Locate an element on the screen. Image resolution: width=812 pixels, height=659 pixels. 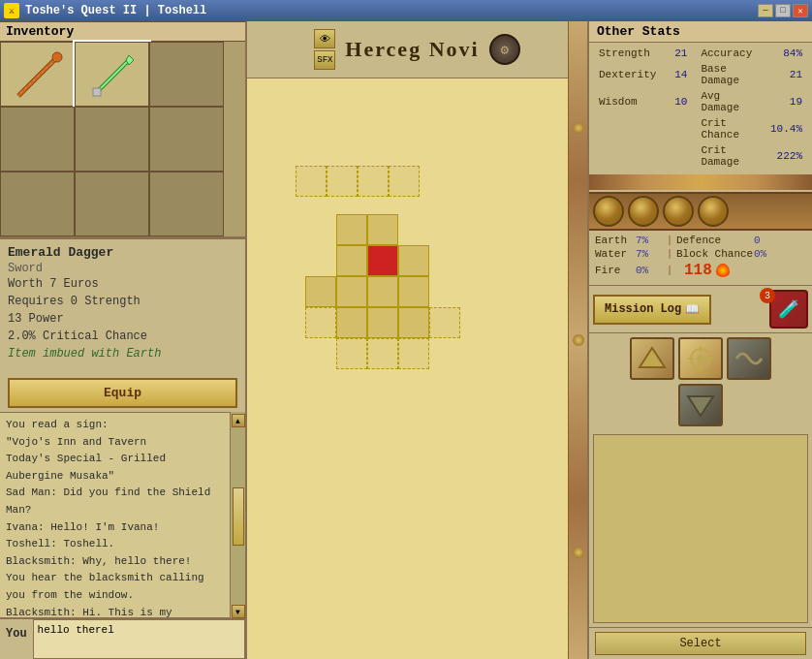
stat-val-accuracy: 84% is located at coordinates (787, 53).